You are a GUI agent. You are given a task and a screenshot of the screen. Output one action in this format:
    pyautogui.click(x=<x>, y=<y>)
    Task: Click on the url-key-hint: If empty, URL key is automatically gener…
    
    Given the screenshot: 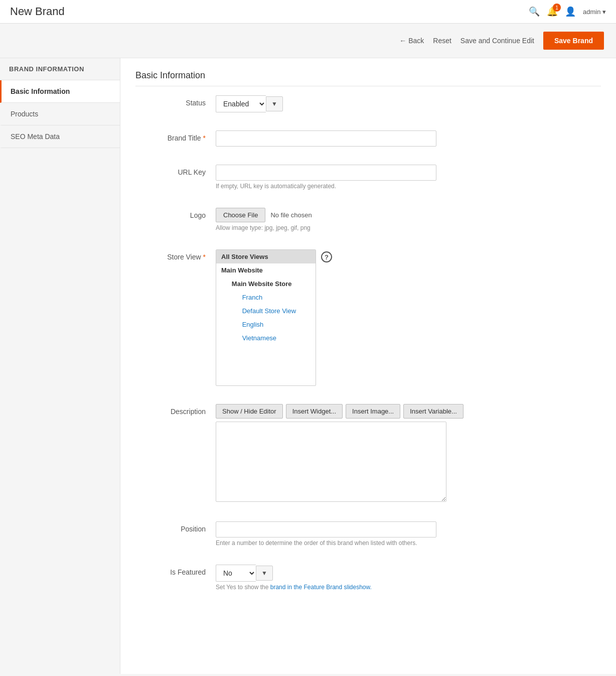 What is the action you would take?
    pyautogui.click(x=408, y=186)
    